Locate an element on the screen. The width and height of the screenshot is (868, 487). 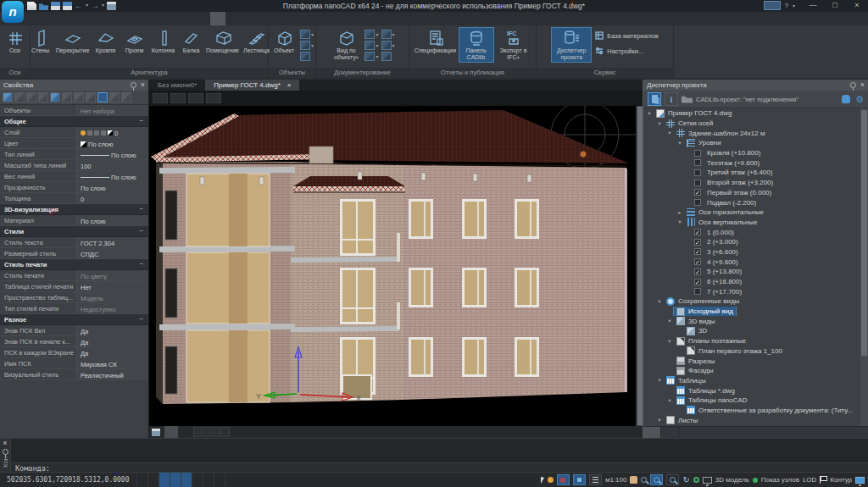
cadlib-panel-button: Панель CADlib is located at coordinates (476, 45).